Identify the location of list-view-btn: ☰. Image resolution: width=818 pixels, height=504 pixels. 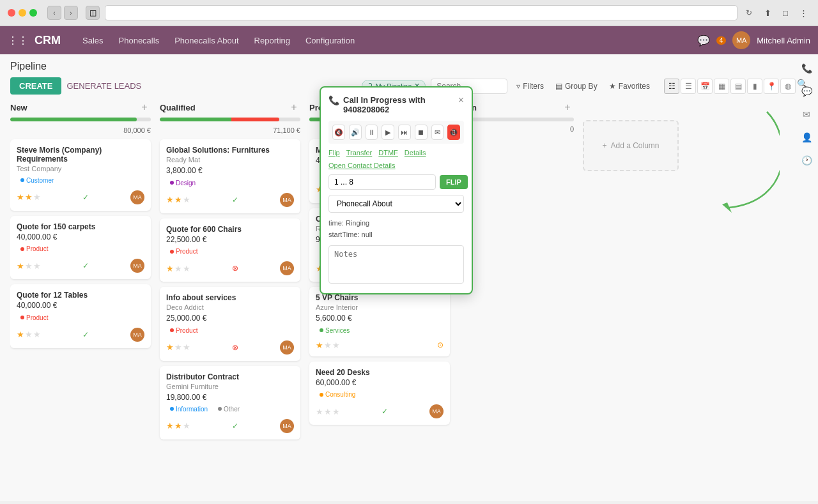
(688, 86).